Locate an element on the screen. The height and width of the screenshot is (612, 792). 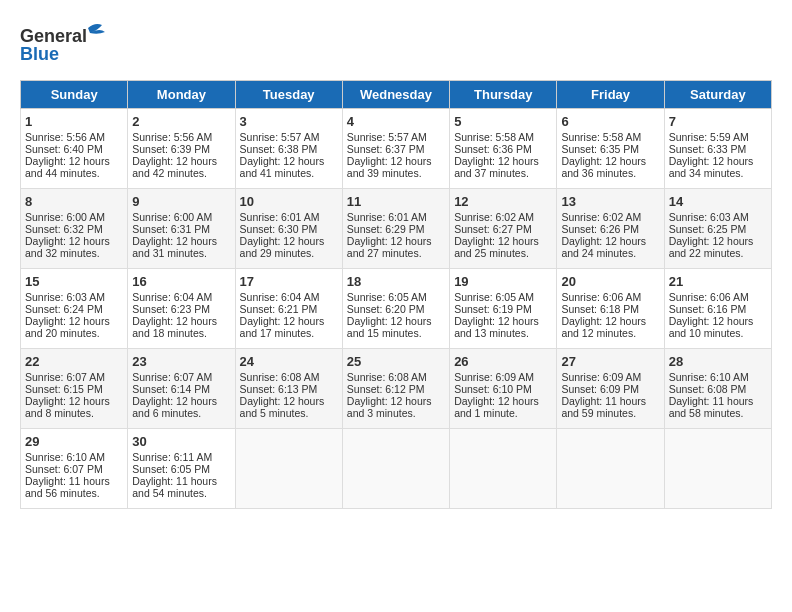
daylight: Daylight: 12 hours and 29 minutes. is located at coordinates (282, 247).